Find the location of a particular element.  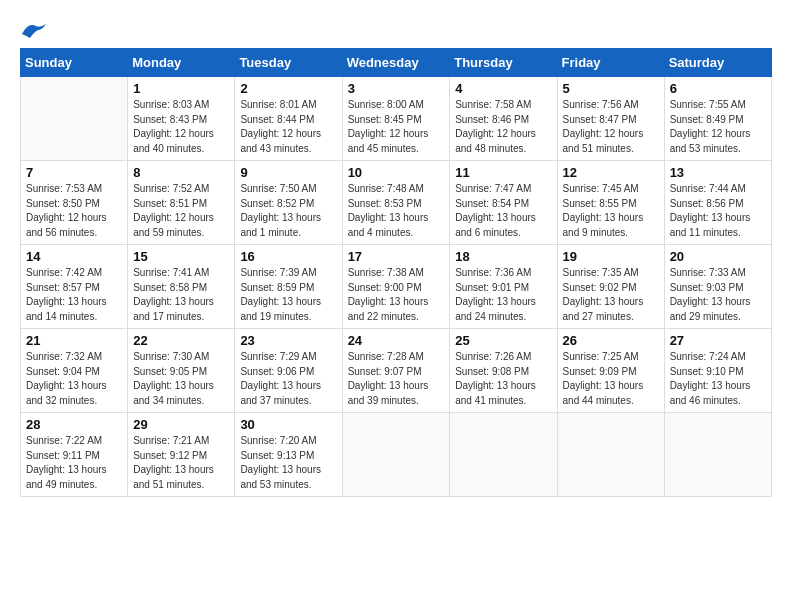

day-info: Sunrise: 7:39 AM Sunset: 8:59 PM Dayligh… is located at coordinates (288, 295).